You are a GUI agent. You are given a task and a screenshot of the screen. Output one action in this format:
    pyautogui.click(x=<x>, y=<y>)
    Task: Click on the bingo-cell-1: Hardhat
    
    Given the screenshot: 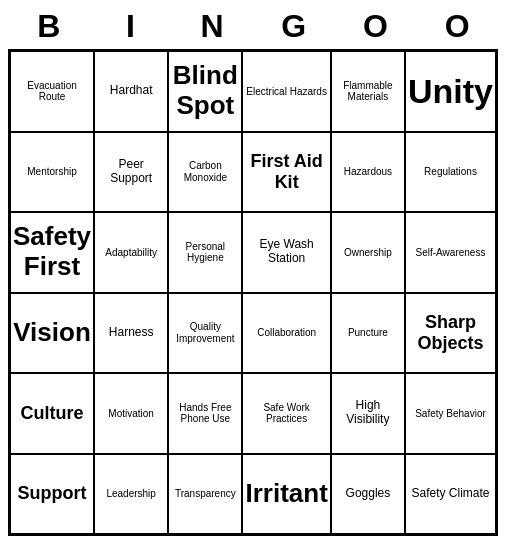 What is the action you would take?
    pyautogui.click(x=131, y=92)
    